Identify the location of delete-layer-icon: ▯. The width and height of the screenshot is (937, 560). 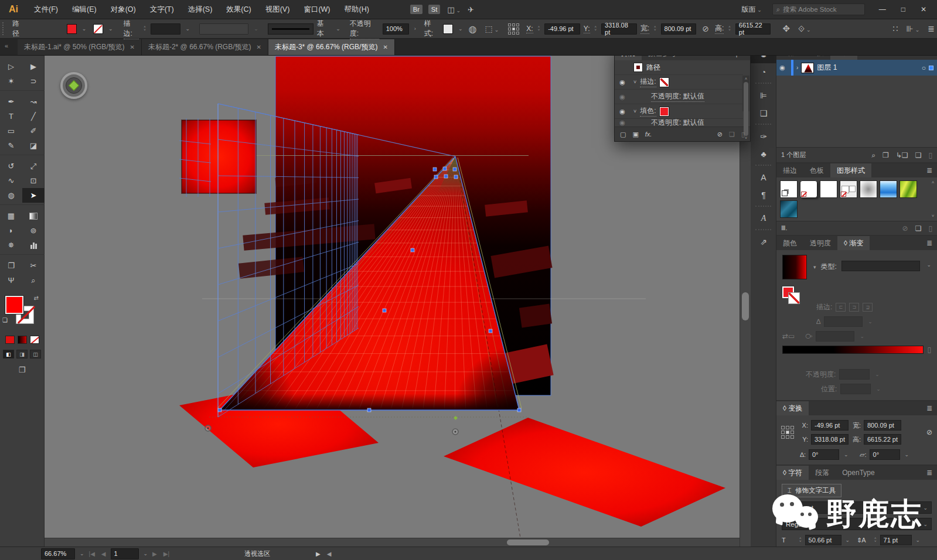
(931, 155).